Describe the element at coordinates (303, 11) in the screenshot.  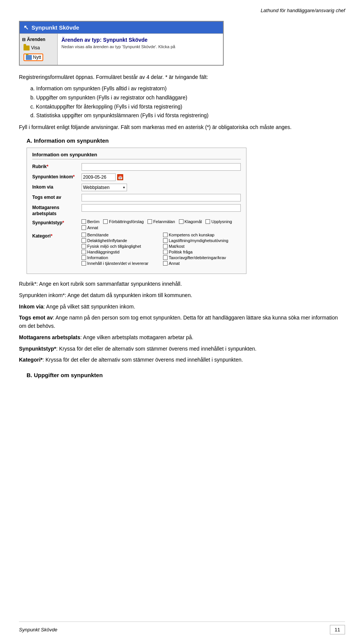
I see `header-title: Lathund för handläggare/ansvarig chef` at that location.